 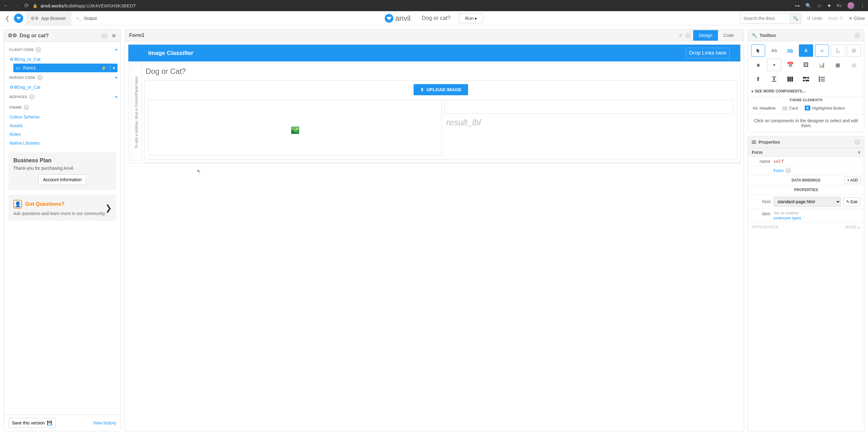 I want to click on theme-colour-scheme: Colour Scheme, so click(x=62, y=117).